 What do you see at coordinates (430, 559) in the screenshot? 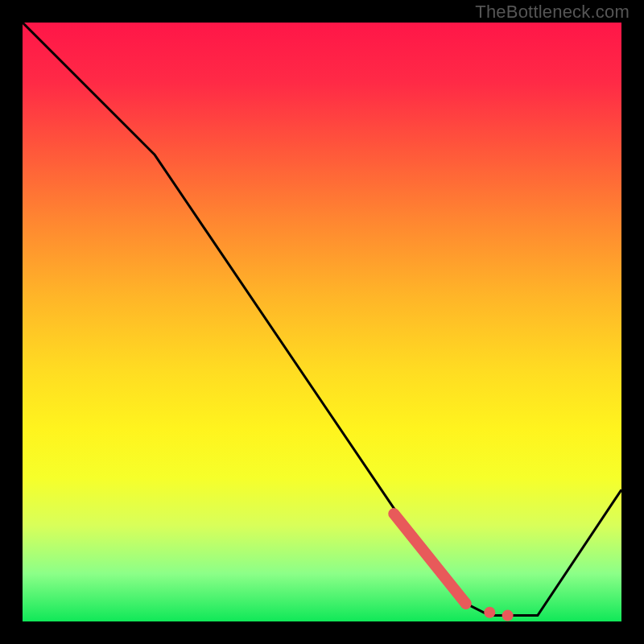
I see `optimal-range-highlight` at bounding box center [430, 559].